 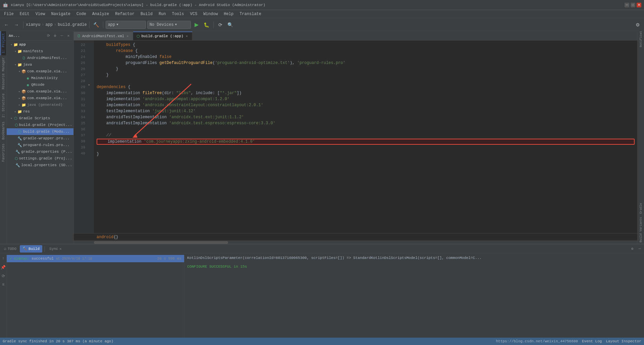 What do you see at coordinates (3, 106) in the screenshot?
I see `structure-tab: 2: Structure` at bounding box center [3, 106].